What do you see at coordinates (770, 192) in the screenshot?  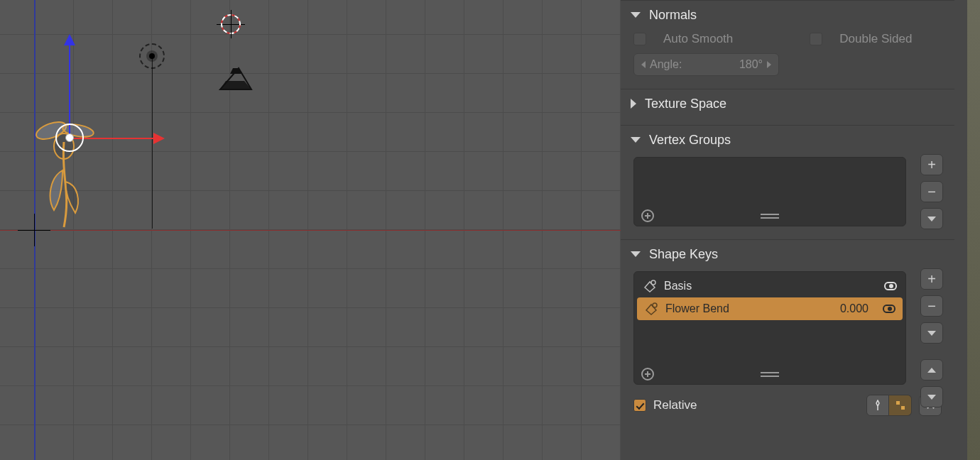 I see `vertex-groups-list` at bounding box center [770, 192].